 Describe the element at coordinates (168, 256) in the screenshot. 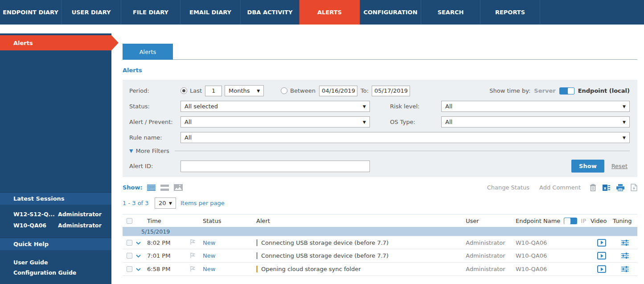

I see `row-time: 7:01 PM` at that location.